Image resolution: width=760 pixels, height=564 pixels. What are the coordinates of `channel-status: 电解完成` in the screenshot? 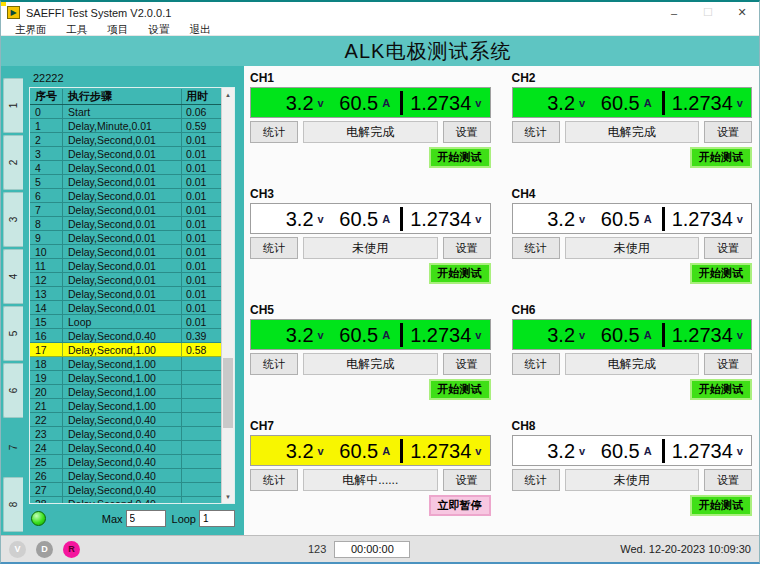 It's located at (370, 132).